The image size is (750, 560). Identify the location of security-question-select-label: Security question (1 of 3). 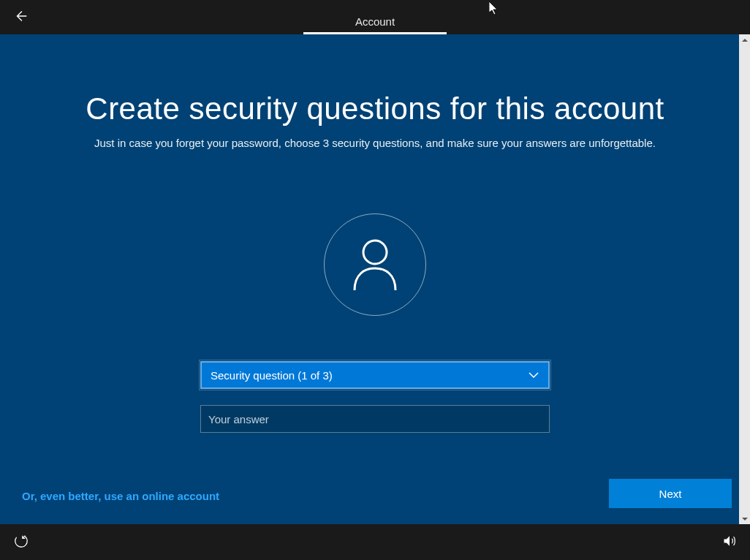
(272, 376).